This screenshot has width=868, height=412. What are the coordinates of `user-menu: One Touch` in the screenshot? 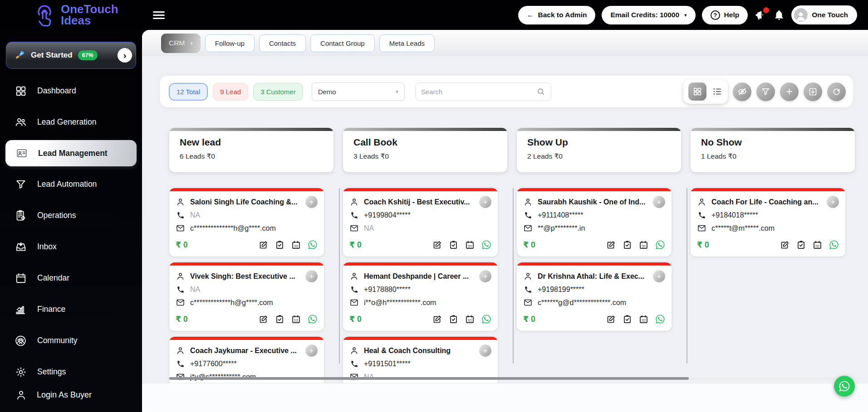 It's located at (824, 15).